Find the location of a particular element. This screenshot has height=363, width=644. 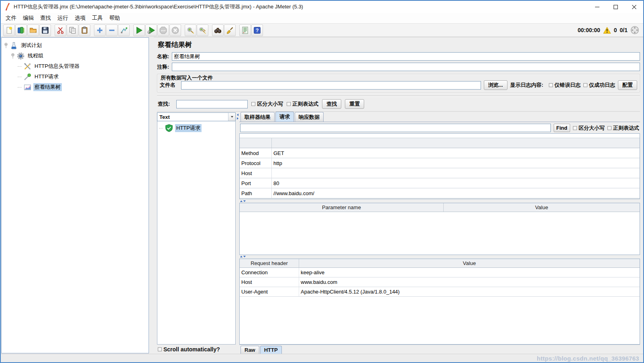

help-icon: ? is located at coordinates (257, 31).